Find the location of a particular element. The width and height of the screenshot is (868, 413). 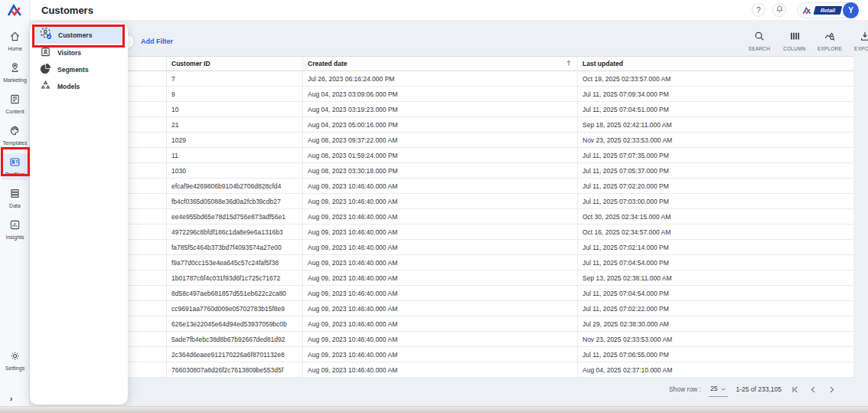

cell-last-updated: Jul 11, 2025 07:02:14.000 PM is located at coordinates (716, 247).